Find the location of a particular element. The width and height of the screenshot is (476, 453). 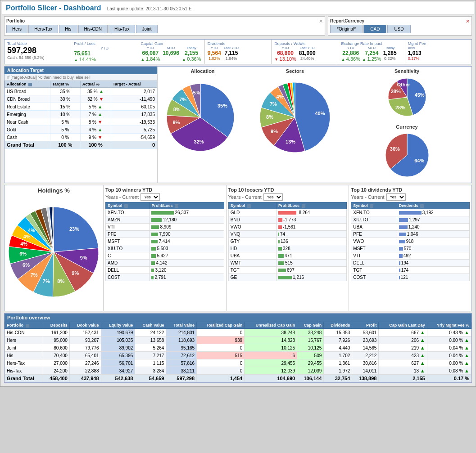

ov-name: His-Tax is located at coordinates (24, 371).